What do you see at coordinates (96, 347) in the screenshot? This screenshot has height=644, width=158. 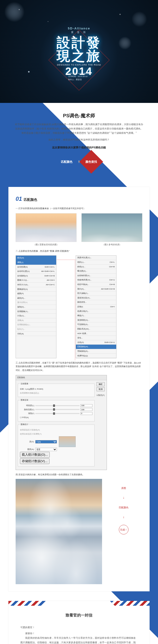 I see `menu-item: 匹配颜色(M)...` at bounding box center [96, 347].